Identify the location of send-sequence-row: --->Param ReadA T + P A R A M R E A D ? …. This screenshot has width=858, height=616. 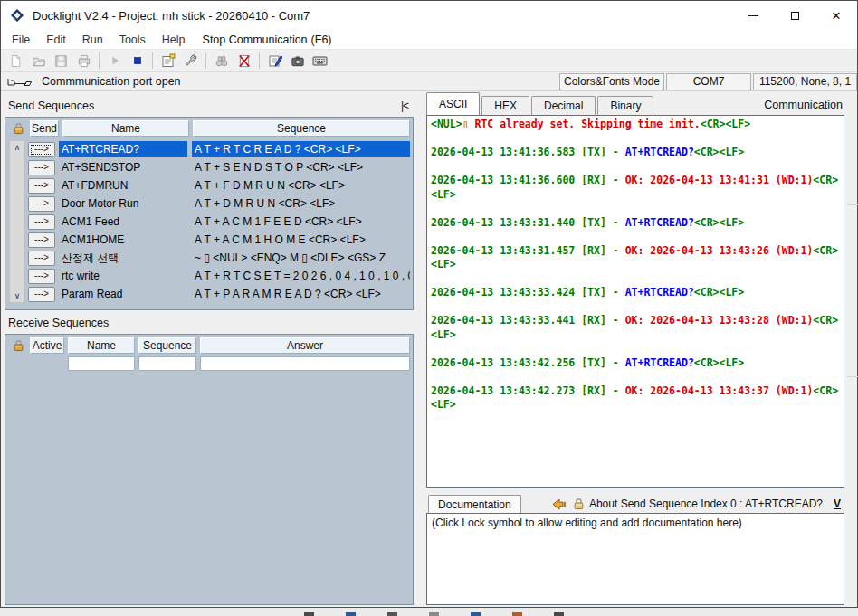
(219, 294).